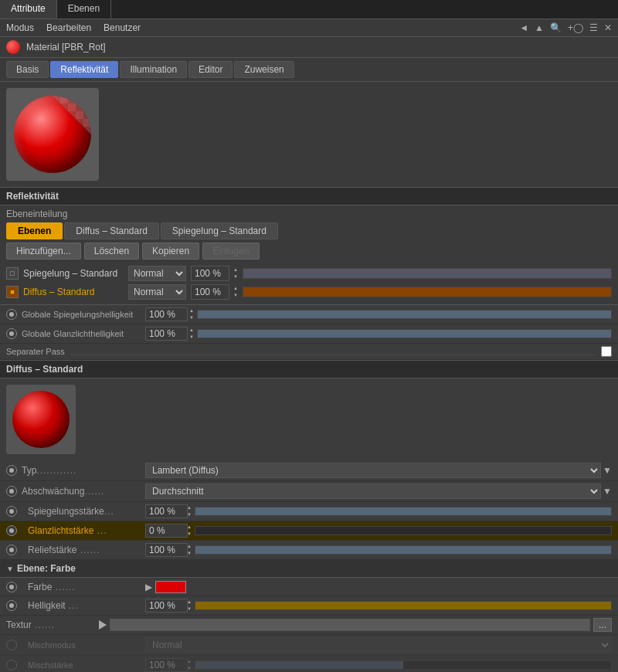  Describe the element at coordinates (167, 334) in the screenshot. I see `val-globale-glanzlicht` at that location.